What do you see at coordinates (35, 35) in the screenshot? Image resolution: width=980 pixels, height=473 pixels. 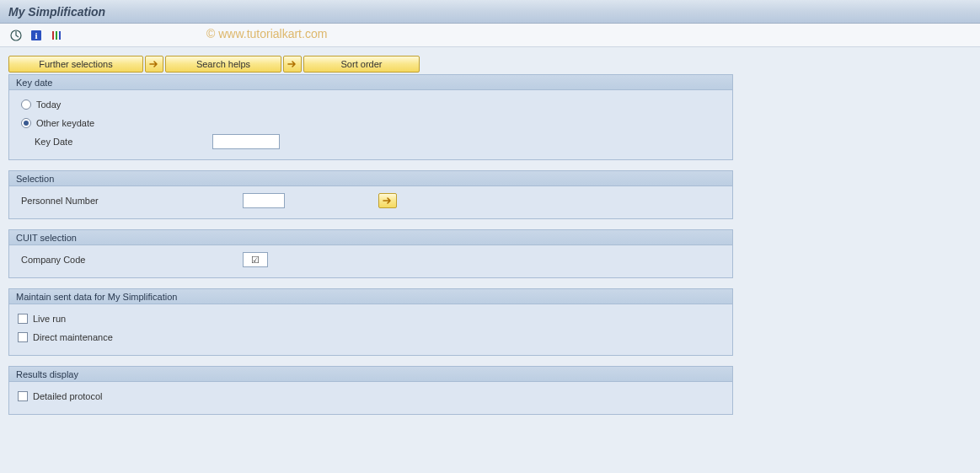 I see `svg-text: i` at bounding box center [35, 35].